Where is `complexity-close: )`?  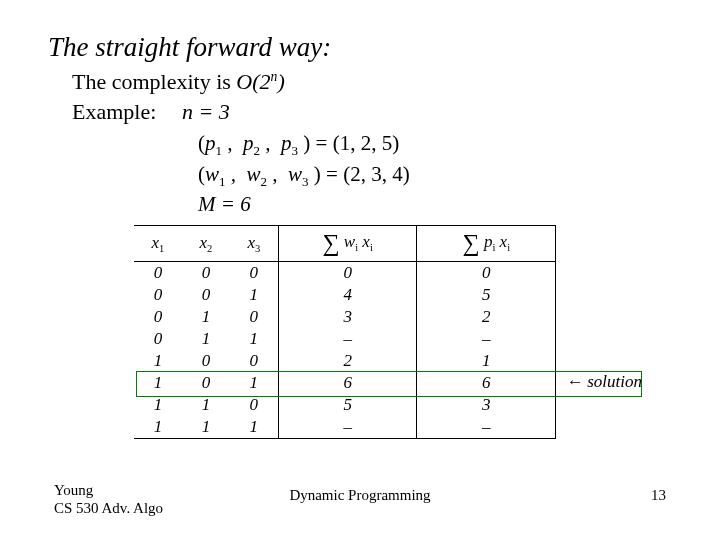 complexity-close: ) is located at coordinates (280, 82).